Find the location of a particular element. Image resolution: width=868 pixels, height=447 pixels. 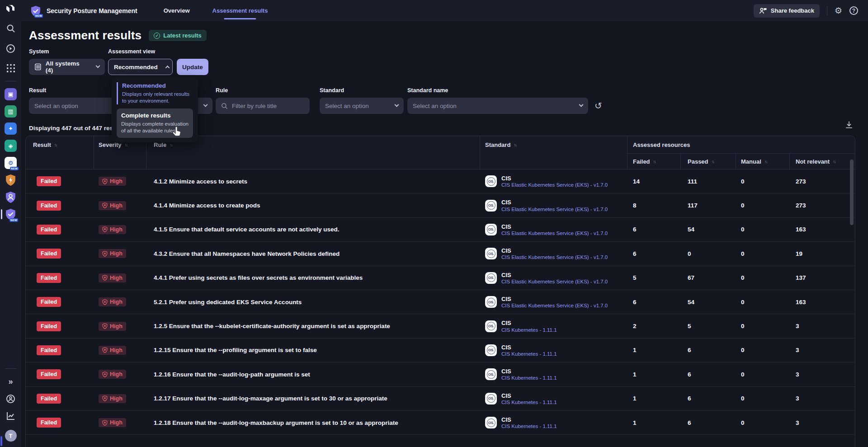

lens-logo-icon is located at coordinates (11, 9).